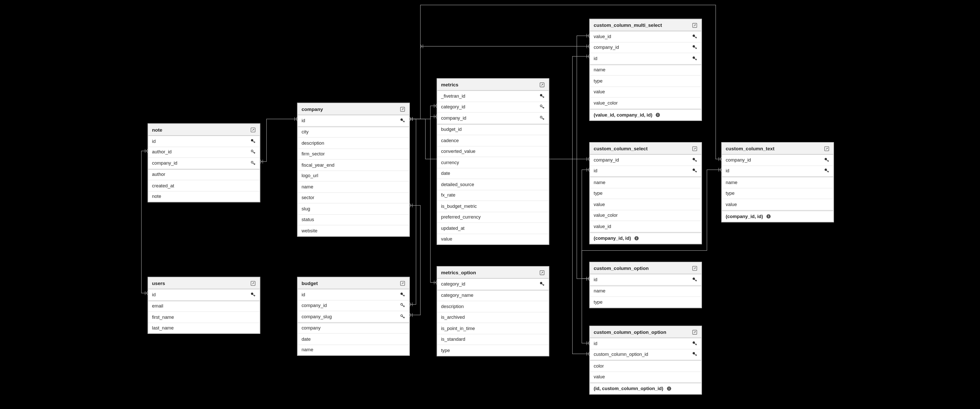 Image resolution: width=980 pixels, height=409 pixels. What do you see at coordinates (204, 152) in the screenshot?
I see `field-row: author_id` at bounding box center [204, 152].